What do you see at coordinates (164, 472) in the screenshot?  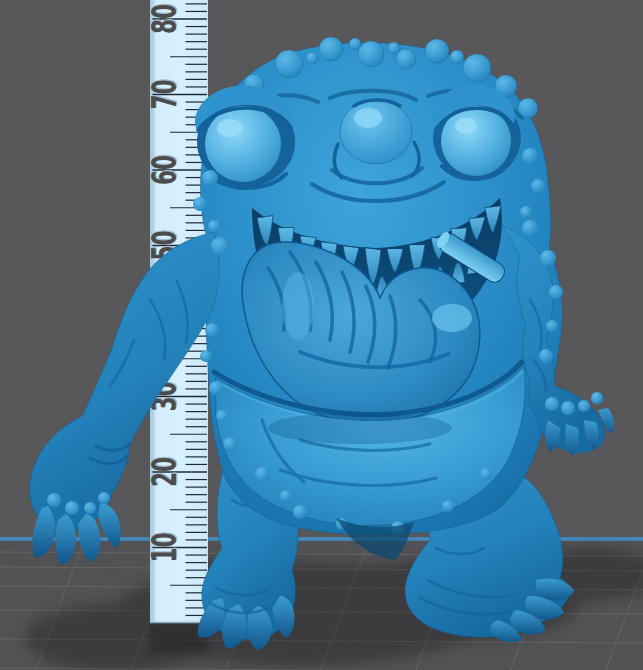 I see `ruler-number: 20` at bounding box center [164, 472].